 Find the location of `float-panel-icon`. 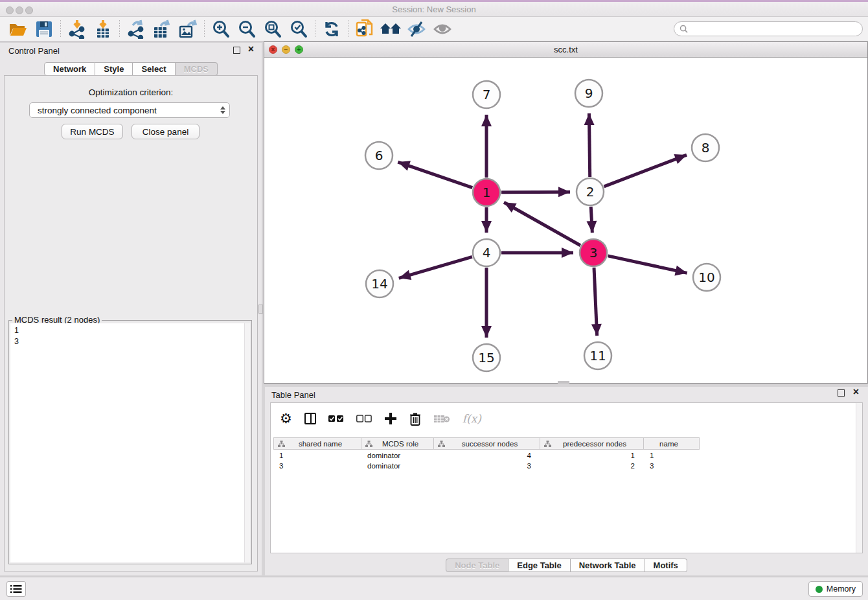

float-panel-icon is located at coordinates (237, 51).